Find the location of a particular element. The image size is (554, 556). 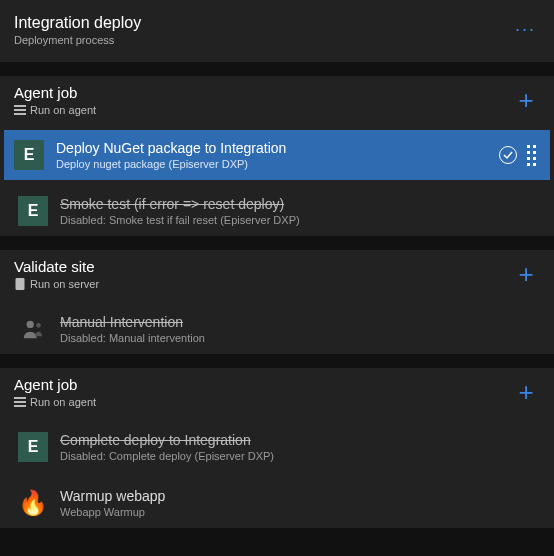

task-warmup-webapp: 🔥 Warmup webapp Webapp Warmup is located at coordinates (277, 503).